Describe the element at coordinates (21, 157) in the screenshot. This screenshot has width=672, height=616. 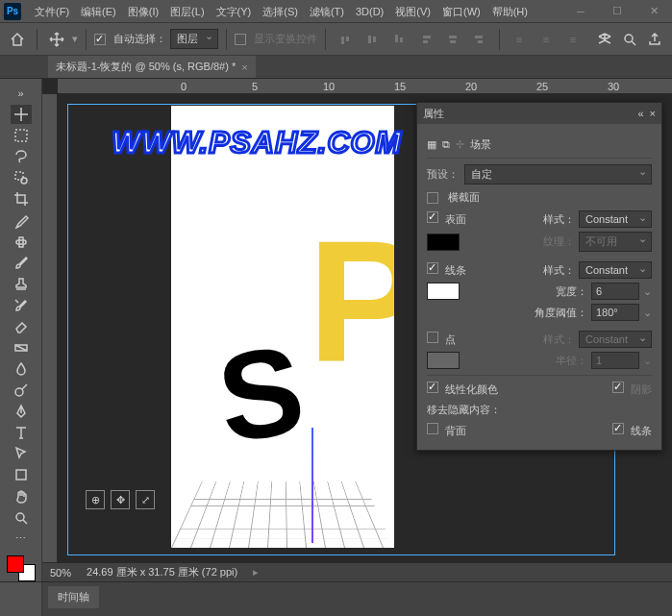
I see `lasso-tool` at that location.